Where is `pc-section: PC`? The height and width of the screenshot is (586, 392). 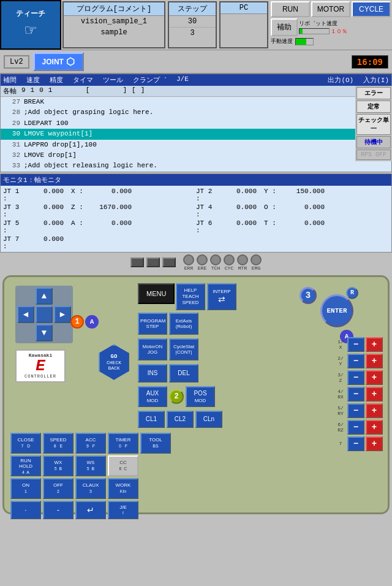 pc-section: PC is located at coordinates (244, 25).